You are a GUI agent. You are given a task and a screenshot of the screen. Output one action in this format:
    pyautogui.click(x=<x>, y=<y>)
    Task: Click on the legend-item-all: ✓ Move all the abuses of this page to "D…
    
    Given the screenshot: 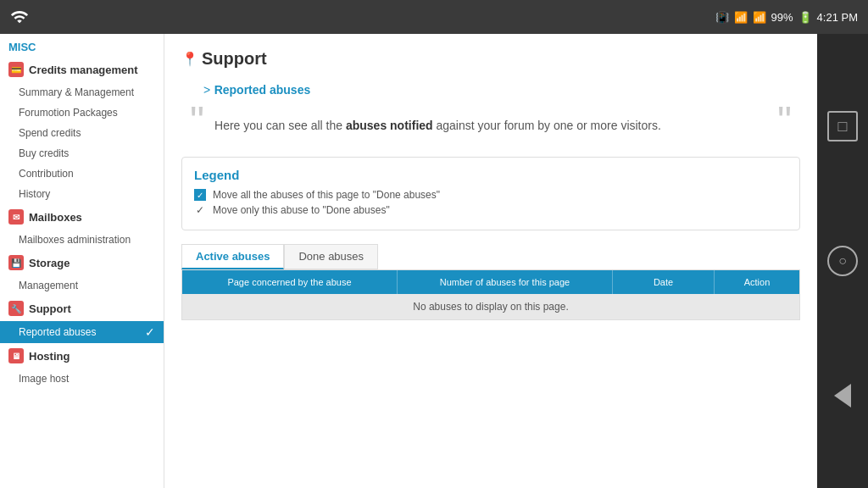 What is the action you would take?
    pyautogui.click(x=491, y=195)
    